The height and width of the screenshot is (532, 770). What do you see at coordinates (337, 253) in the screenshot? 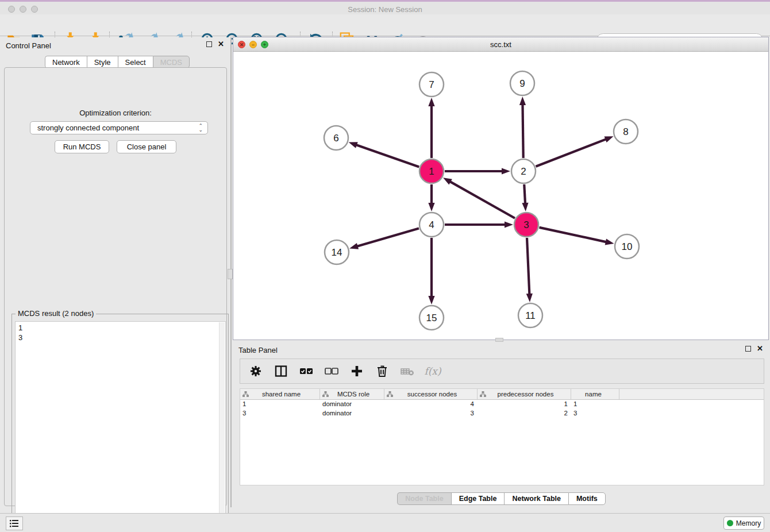
I see `node-label-14: 14` at bounding box center [337, 253].